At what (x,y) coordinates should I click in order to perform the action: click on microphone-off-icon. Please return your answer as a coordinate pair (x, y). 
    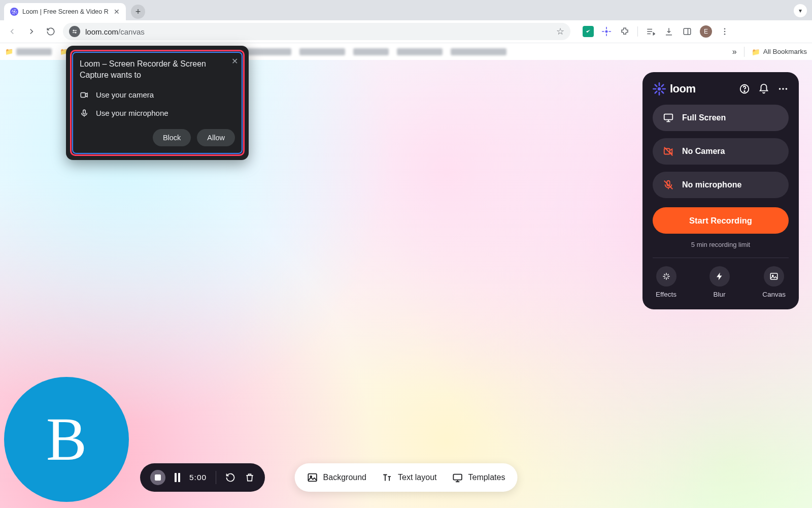
    Looking at the image, I should click on (668, 185).